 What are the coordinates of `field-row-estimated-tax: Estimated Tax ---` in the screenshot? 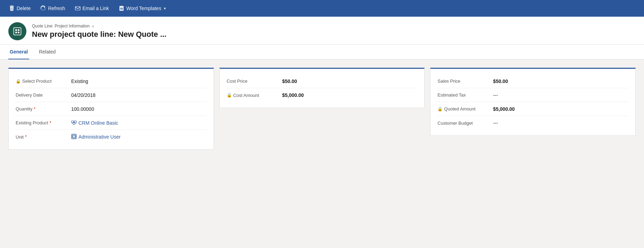 It's located at (533, 95).